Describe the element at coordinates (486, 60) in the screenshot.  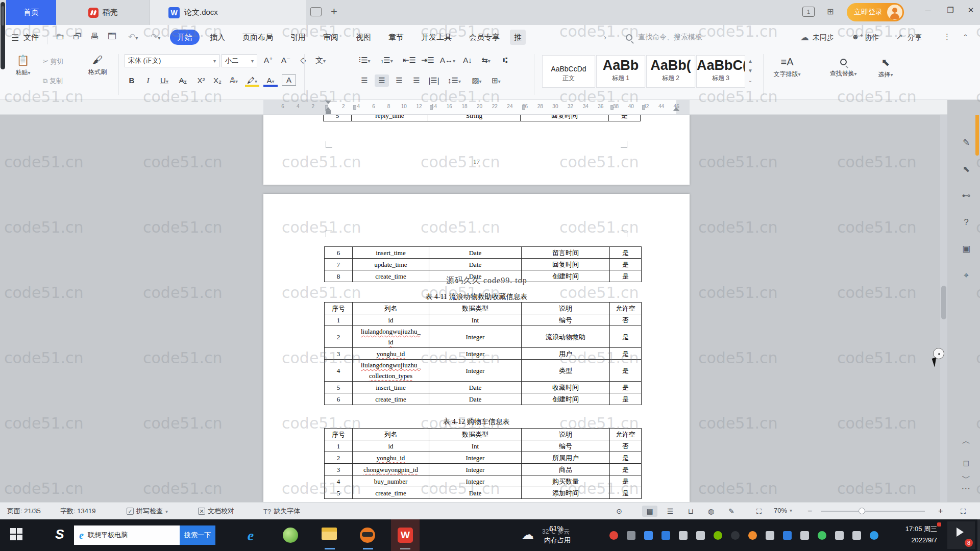
I see `text-direction-icon: ⇆▾` at that location.